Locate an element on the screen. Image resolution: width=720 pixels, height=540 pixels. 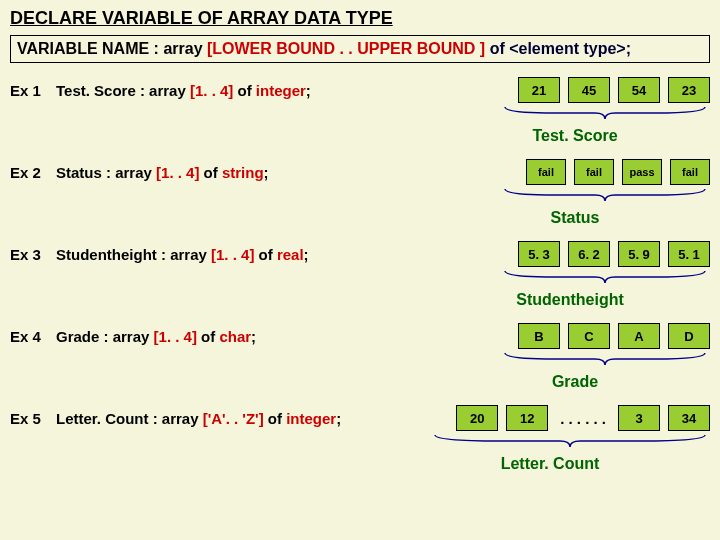
ex2-caption: Status is located at coordinates (360, 218).